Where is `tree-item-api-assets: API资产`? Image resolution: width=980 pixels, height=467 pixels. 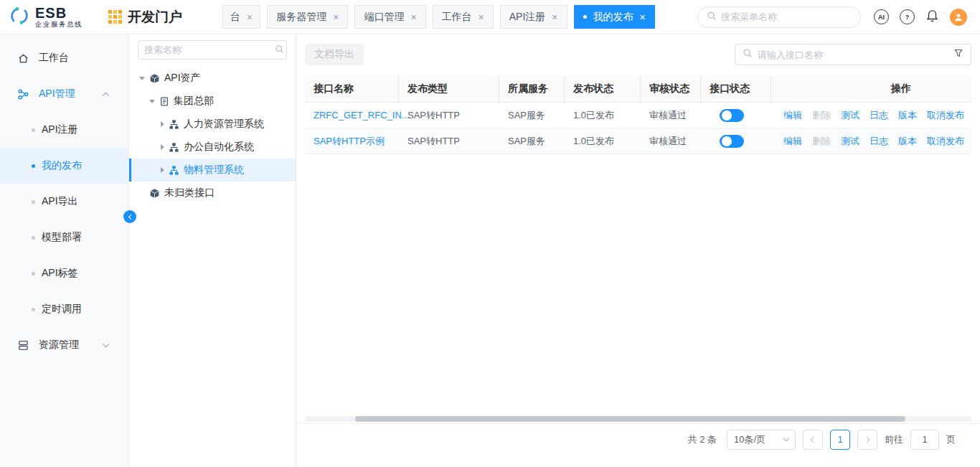
tree-item-api-assets: API资产 is located at coordinates (212, 78).